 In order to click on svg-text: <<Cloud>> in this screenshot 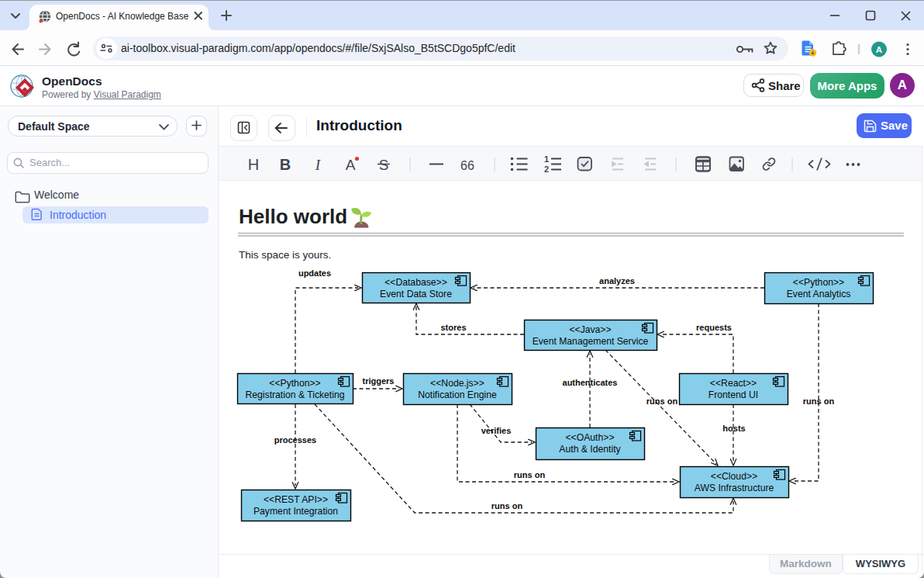, I will do `click(734, 476)`.